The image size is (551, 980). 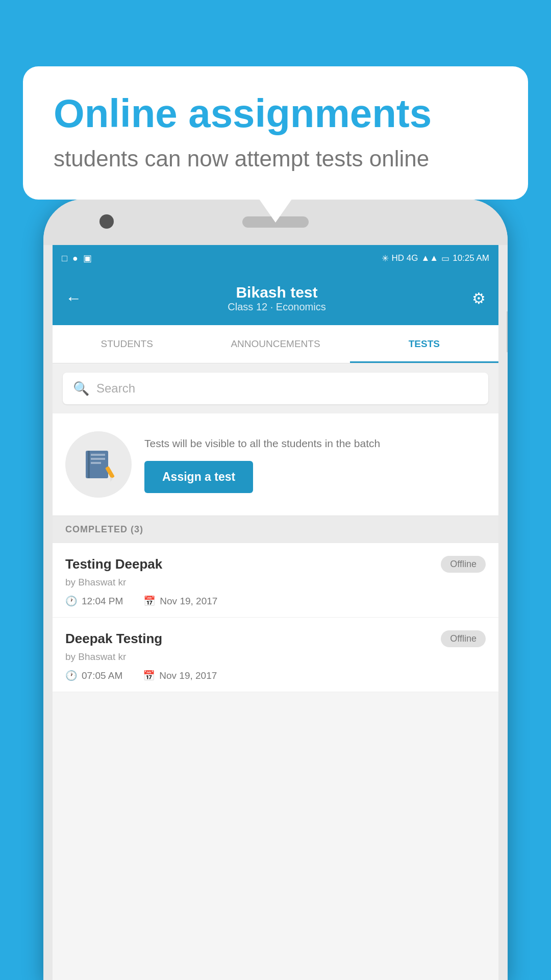 I want to click on whatsapp-icon: ●, so click(x=76, y=258).